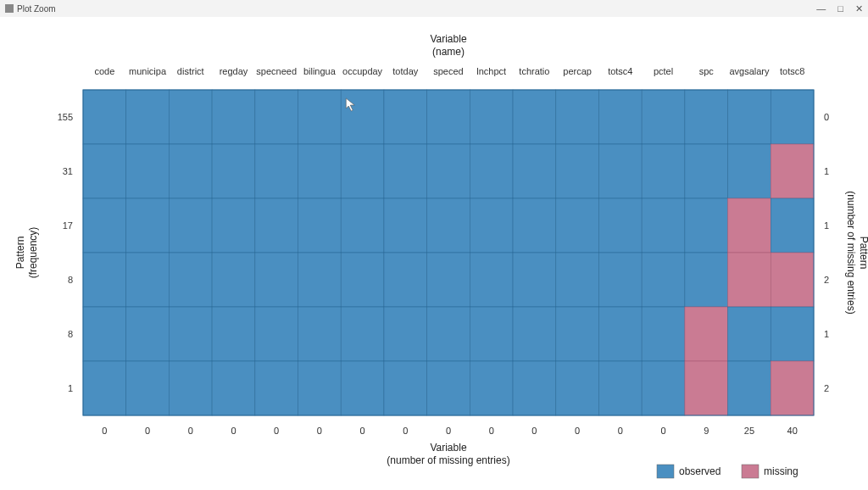 The image size is (868, 490). I want to click on variable-label: regday, so click(234, 71).